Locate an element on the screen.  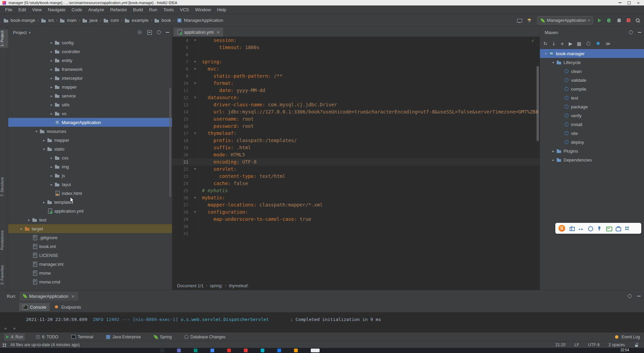
code-line-12: 12 datasource: is located at coordinates (356, 97).